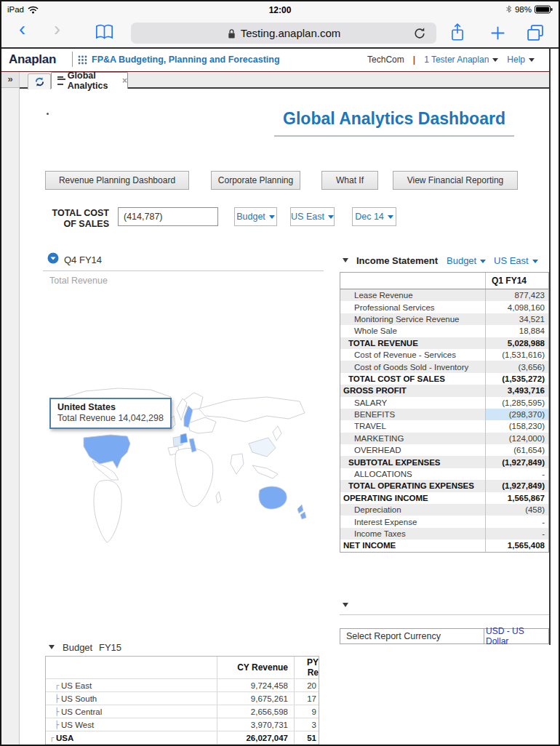 Image resolution: width=560 pixels, height=746 pixels. I want to click on row-value: 877,423, so click(517, 295).